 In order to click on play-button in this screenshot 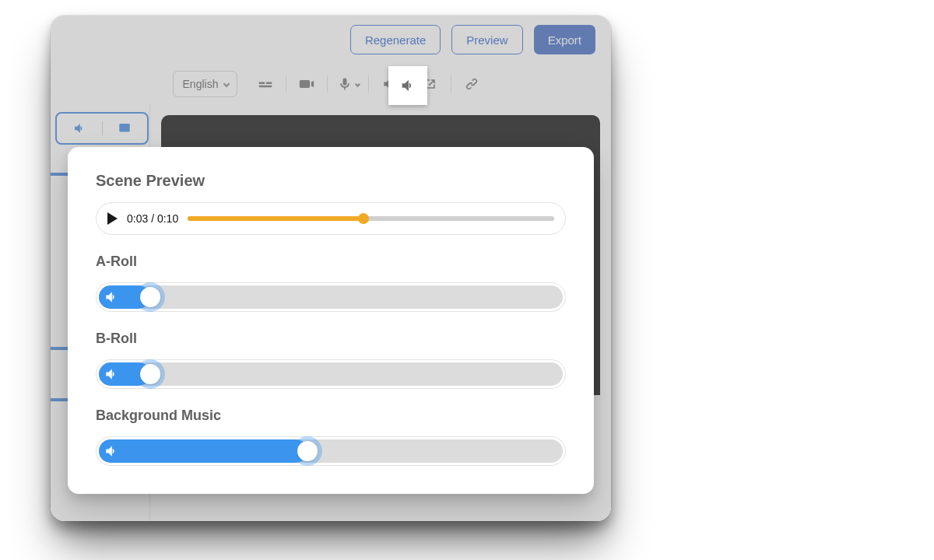, I will do `click(112, 219)`.